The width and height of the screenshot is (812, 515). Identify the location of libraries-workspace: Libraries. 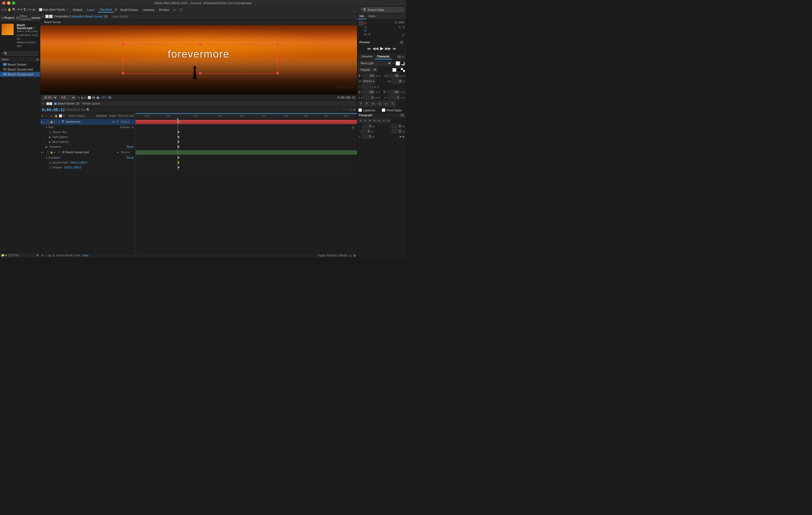
(148, 10).